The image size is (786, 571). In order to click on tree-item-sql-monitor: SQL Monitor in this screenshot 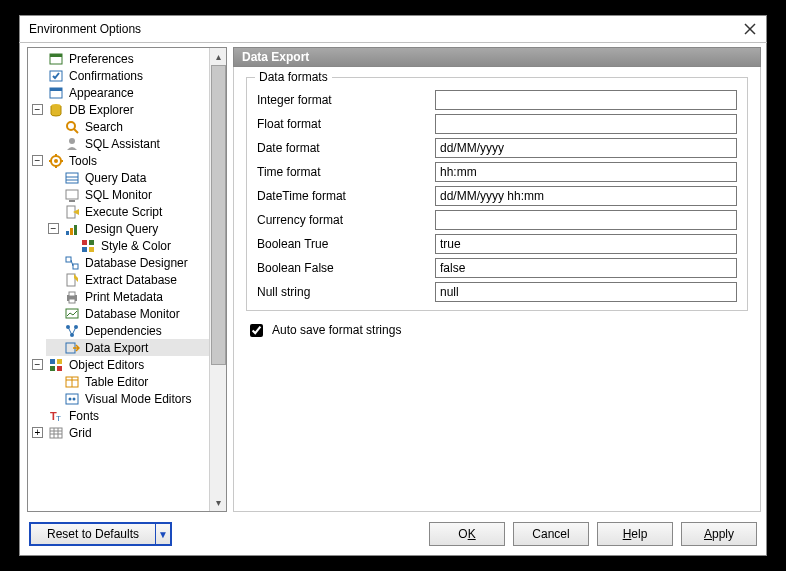, I will do `click(128, 194)`.